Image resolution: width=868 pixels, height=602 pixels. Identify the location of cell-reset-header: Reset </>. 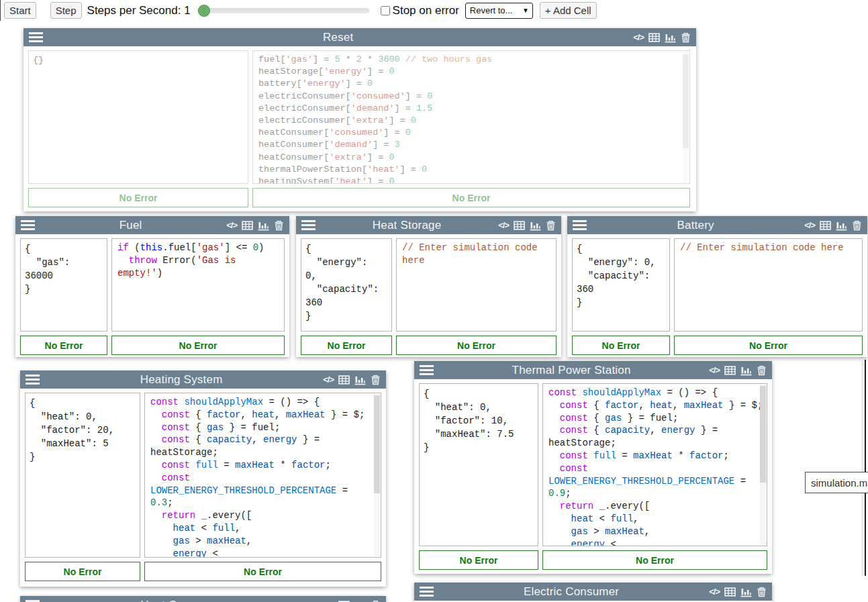
(360, 38).